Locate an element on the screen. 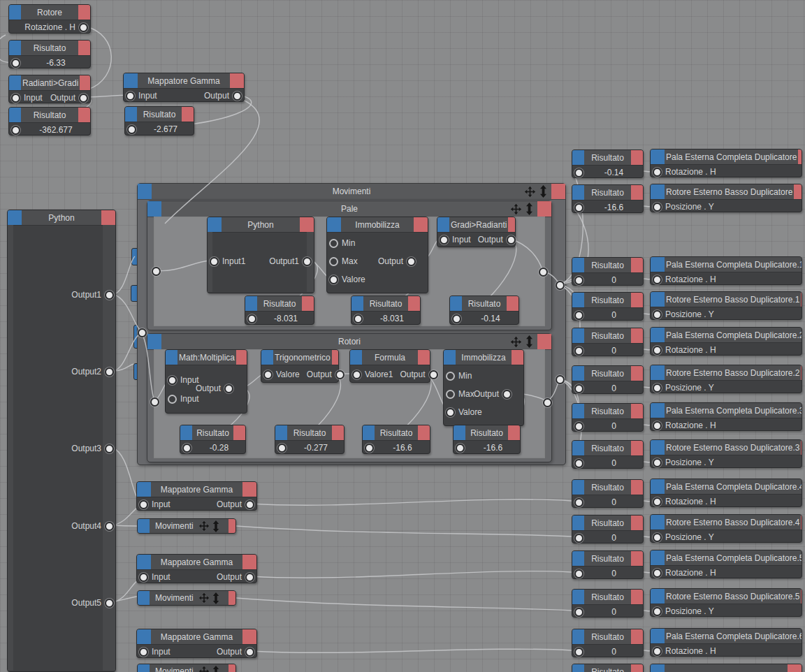 The width and height of the screenshot is (805, 672). node-target-object: Pala Esterna Completa Duplicatore.4 Rota… is located at coordinates (726, 493).